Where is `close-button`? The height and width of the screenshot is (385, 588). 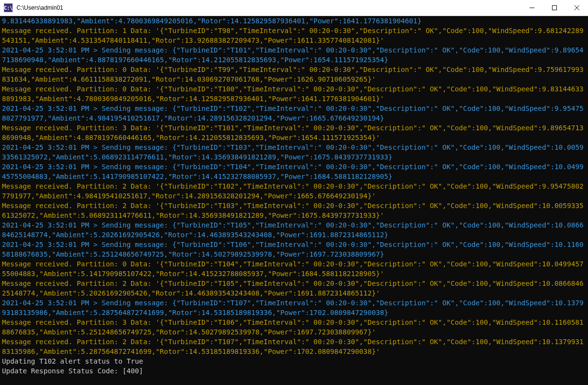 close-button is located at coordinates (577, 8).